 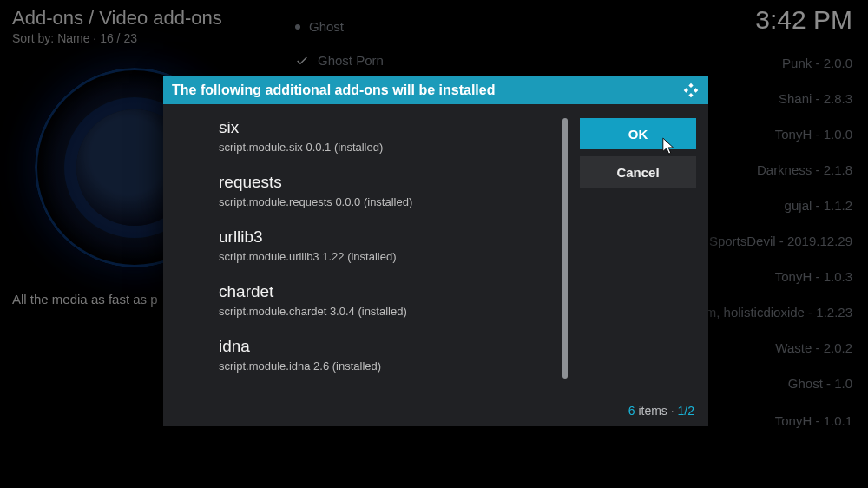 What do you see at coordinates (388, 346) in the screenshot?
I see `addon-name: idna` at bounding box center [388, 346].